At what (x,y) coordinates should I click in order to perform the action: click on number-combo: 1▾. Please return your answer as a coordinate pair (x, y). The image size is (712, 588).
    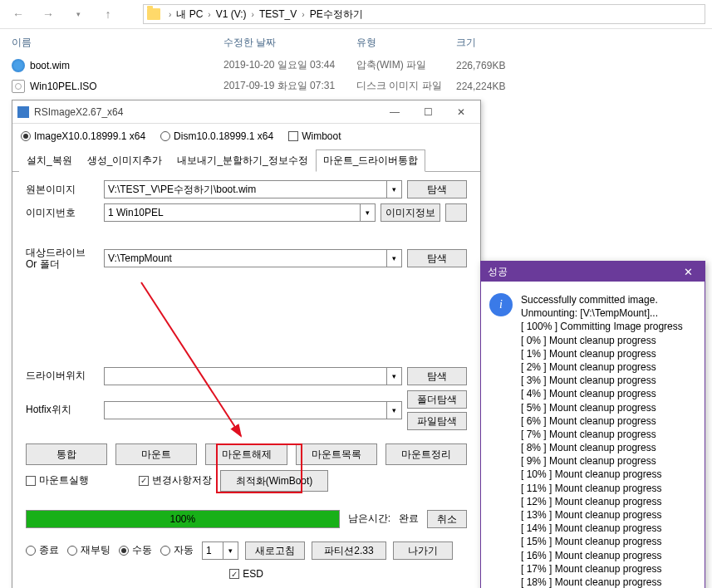
    Looking at the image, I should click on (220, 551).